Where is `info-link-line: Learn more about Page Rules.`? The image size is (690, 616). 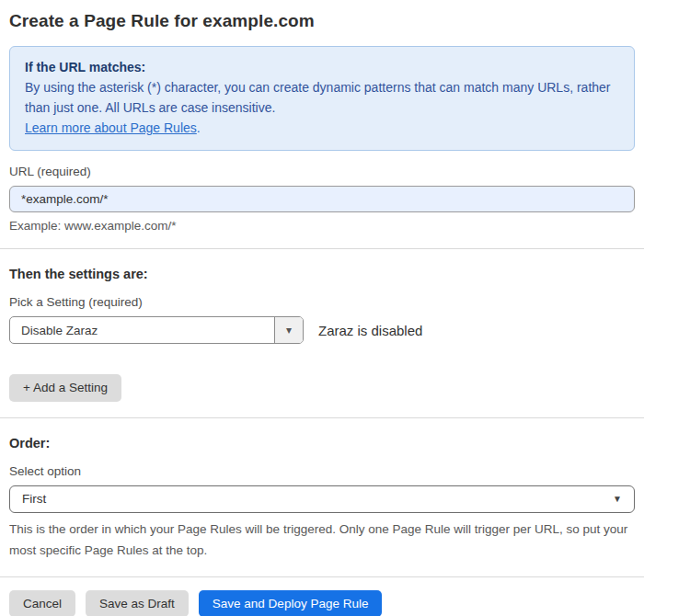 info-link-line: Learn more about Page Rules. is located at coordinates (322, 128).